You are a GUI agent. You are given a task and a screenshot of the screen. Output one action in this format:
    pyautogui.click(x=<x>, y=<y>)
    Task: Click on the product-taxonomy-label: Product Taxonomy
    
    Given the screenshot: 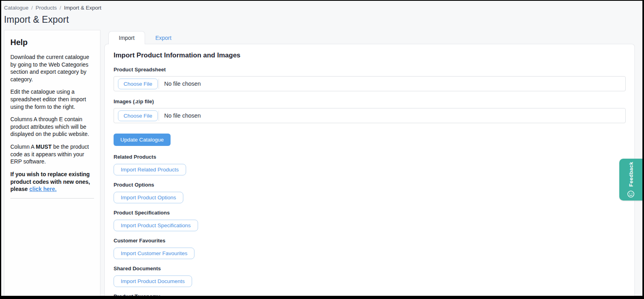 What is the action you would take?
    pyautogui.click(x=370, y=296)
    